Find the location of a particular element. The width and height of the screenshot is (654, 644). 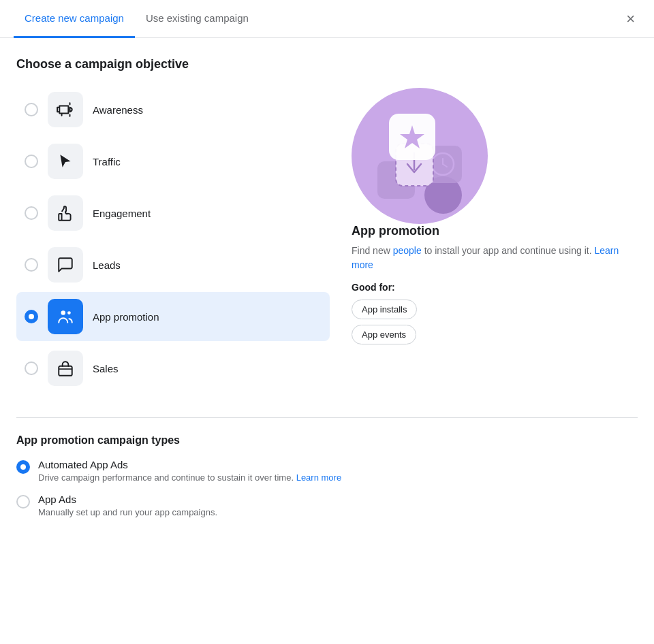

radio-traffic is located at coordinates (31, 161).